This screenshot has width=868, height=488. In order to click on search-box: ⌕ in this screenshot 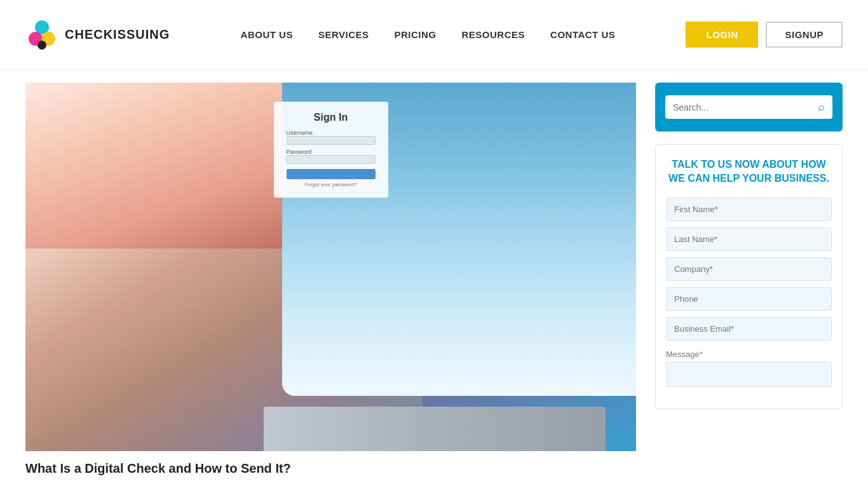, I will do `click(749, 107)`.